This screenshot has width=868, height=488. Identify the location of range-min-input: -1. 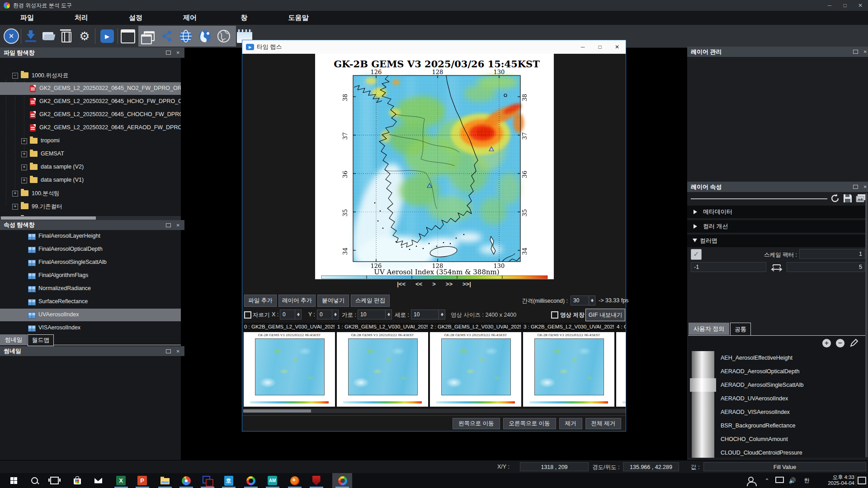
(729, 267).